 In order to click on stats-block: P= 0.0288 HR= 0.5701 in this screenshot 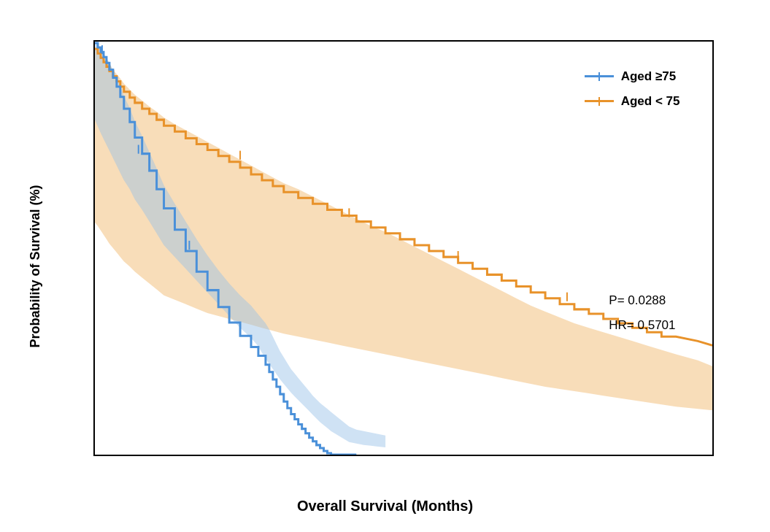, I will do `click(642, 313)`.